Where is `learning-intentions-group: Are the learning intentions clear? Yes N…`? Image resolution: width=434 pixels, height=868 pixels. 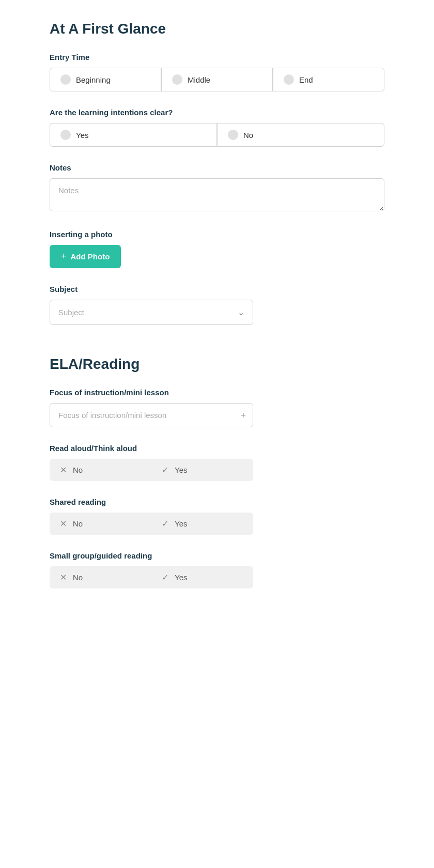
learning-intentions-group: Are the learning intentions clear? Yes N… is located at coordinates (217, 127).